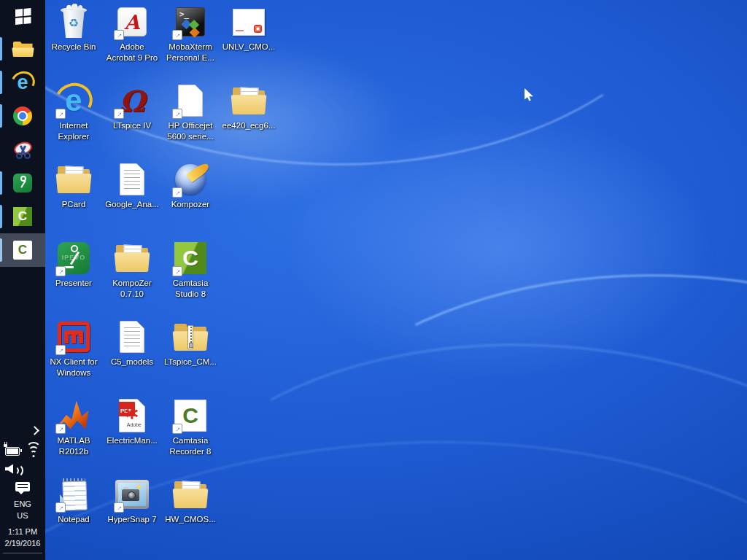  I want to click on taskbar-buttons, so click(23, 133).